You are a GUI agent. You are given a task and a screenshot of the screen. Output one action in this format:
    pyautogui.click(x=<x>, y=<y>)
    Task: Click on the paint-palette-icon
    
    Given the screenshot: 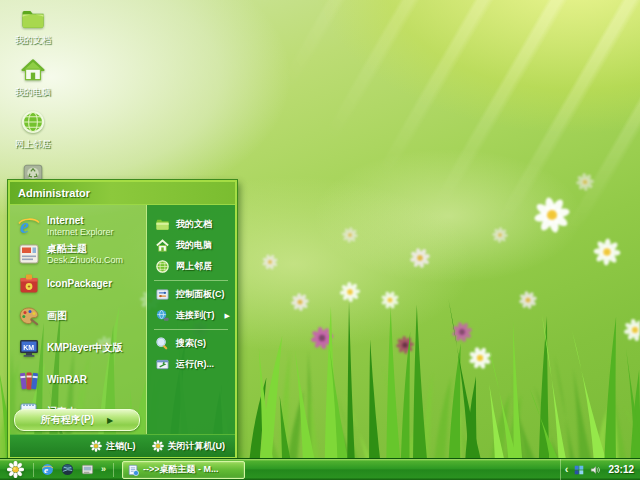 What is the action you would take?
    pyautogui.click(x=29, y=316)
    